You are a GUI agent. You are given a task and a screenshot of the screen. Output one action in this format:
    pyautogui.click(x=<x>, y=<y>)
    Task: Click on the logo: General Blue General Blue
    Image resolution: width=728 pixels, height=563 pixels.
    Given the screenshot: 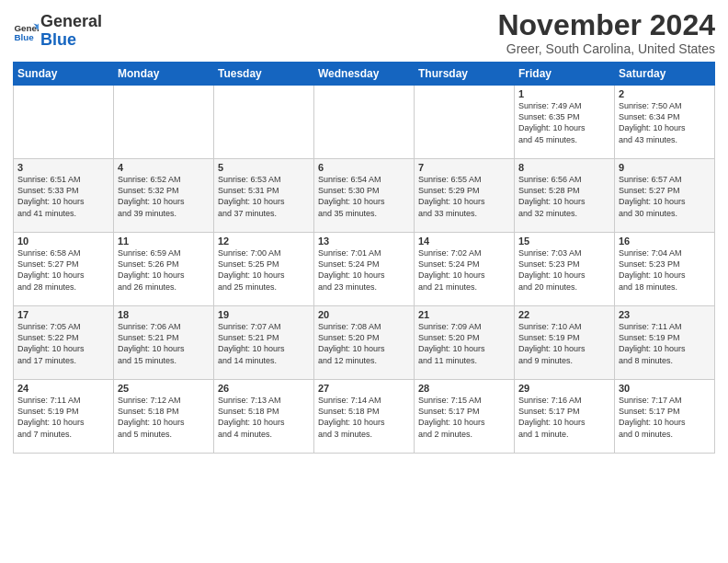 What is the action you would take?
    pyautogui.click(x=57, y=31)
    